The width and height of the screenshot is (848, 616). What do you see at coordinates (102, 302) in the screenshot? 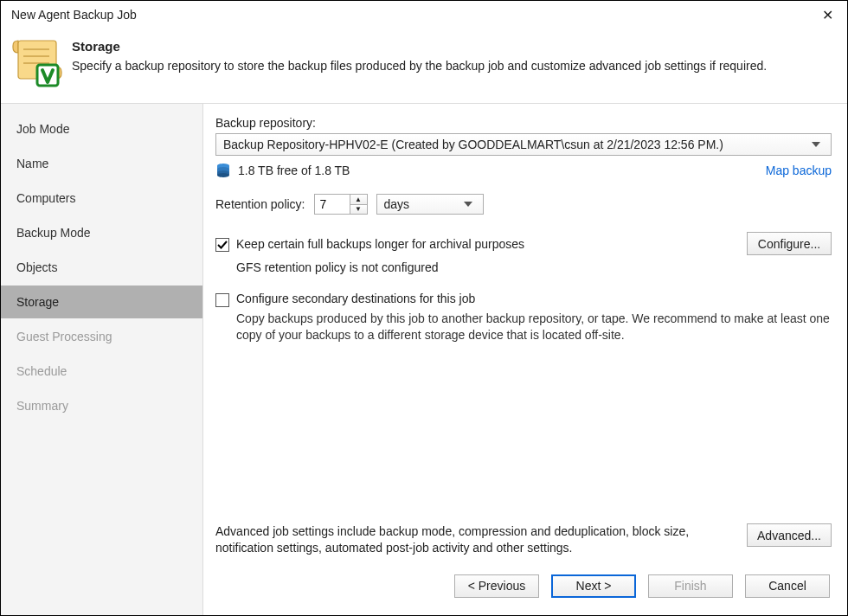
I see `step-storage: Storage` at bounding box center [102, 302].